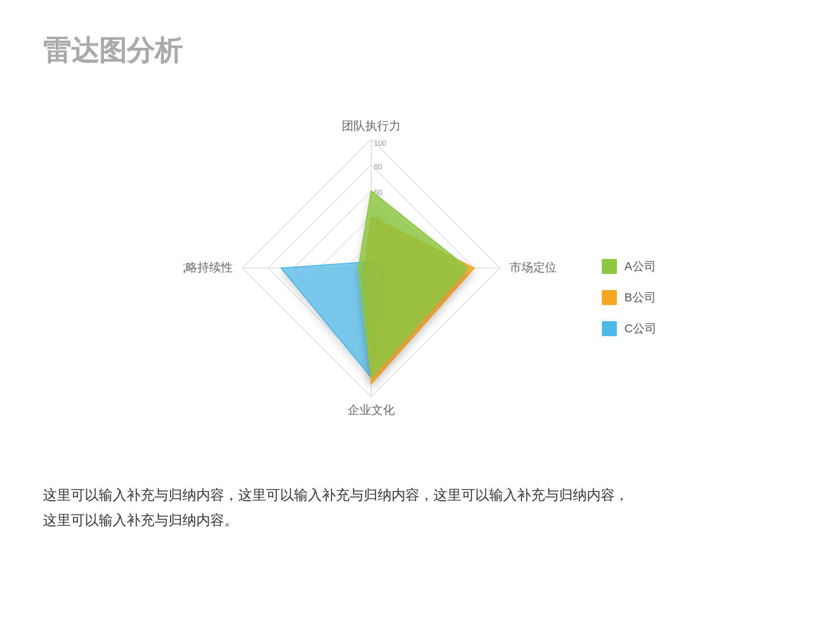  I want to click on legend-color-a, so click(609, 266).